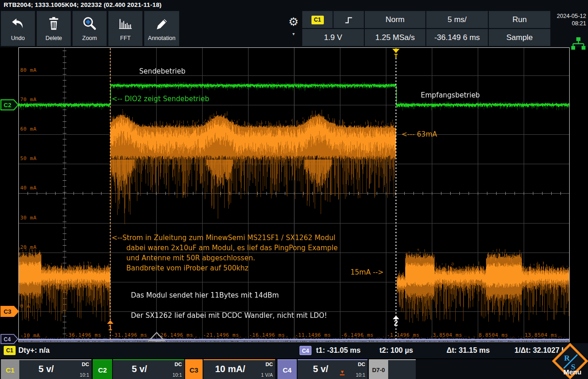  Describe the element at coordinates (457, 19) in the screenshot. I see `timebase-cell: 5 ms/` at that location.